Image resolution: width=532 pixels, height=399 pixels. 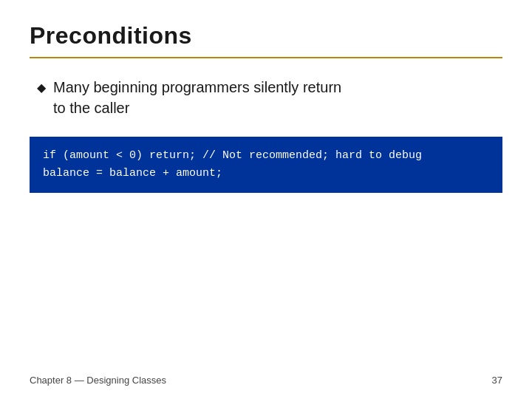 What do you see at coordinates (270, 98) in the screenshot?
I see `bullet-item: ◆ Many beginning programmers silently re…` at bounding box center [270, 98].